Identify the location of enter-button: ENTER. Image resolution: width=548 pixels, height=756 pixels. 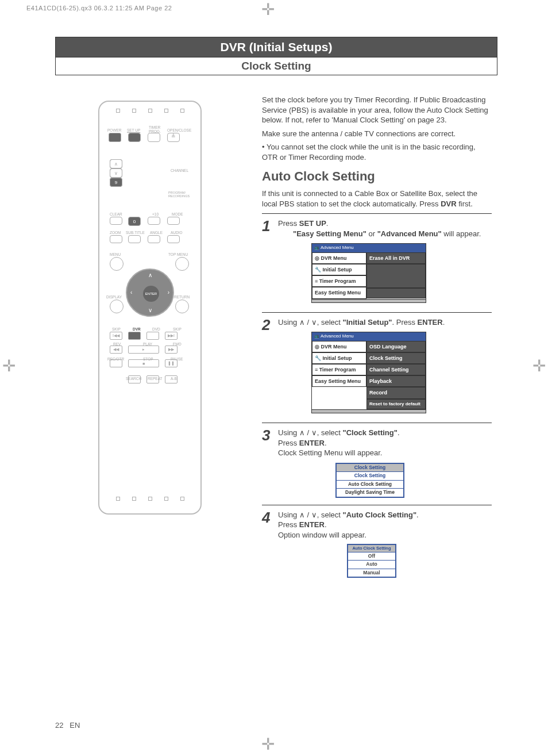
(151, 294).